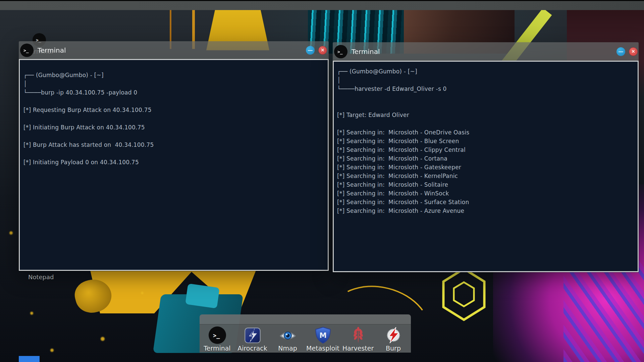 The width and height of the screenshot is (644, 362). What do you see at coordinates (358, 348) in the screenshot?
I see `dock-item-label: Harvester` at bounding box center [358, 348].